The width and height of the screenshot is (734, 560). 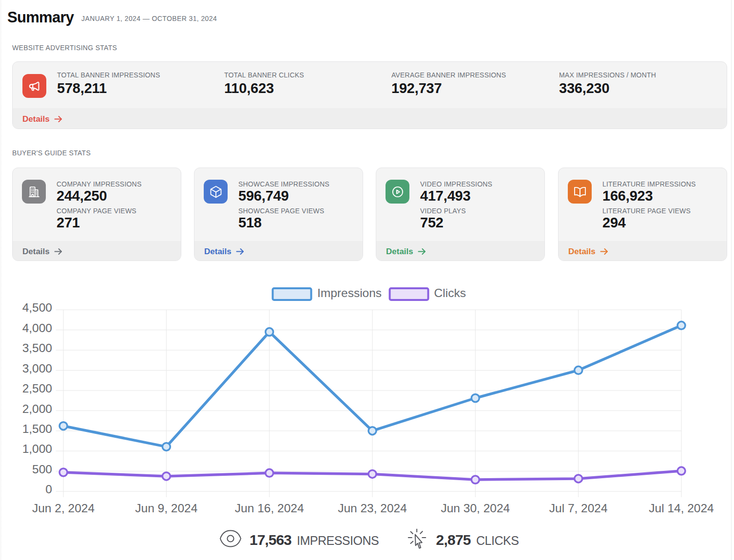 What do you see at coordinates (349, 293) in the screenshot?
I see `svg-text: Impressions` at bounding box center [349, 293].